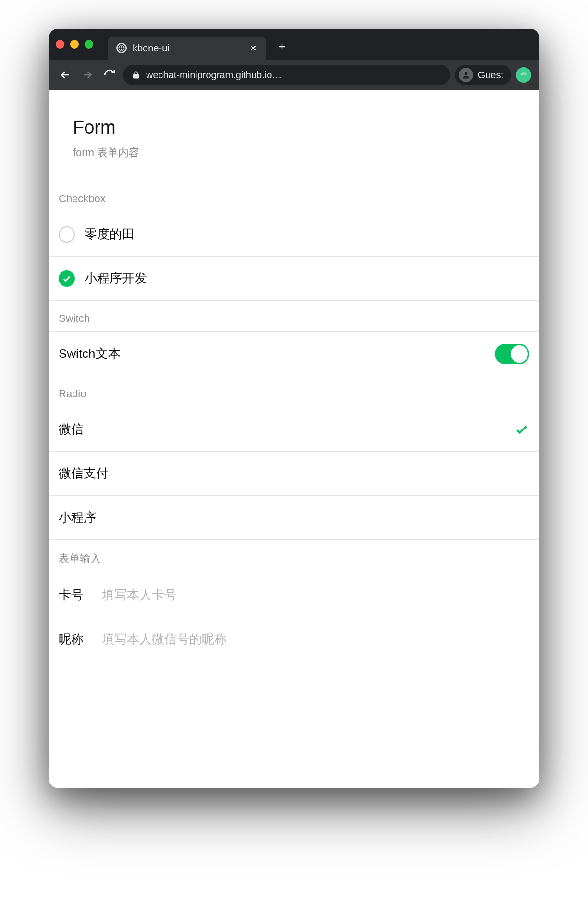 Image resolution: width=588 pixels, height=906 pixels. What do you see at coordinates (294, 257) in the screenshot?
I see `checkbox-group: 零度的田 小程序开发` at bounding box center [294, 257].